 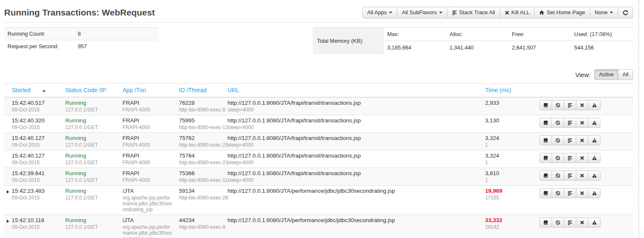 What do you see at coordinates (509, 41) in the screenshot?
I see `memory-columns: Max: Alloc: Free: Used: (17.08%) 3,185,6…` at bounding box center [509, 41].